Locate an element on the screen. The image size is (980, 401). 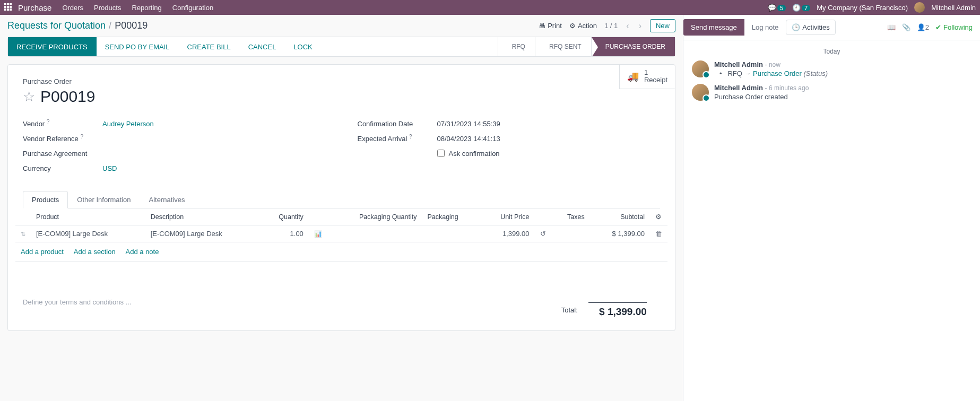
book-icon: 📖 is located at coordinates (891, 28).